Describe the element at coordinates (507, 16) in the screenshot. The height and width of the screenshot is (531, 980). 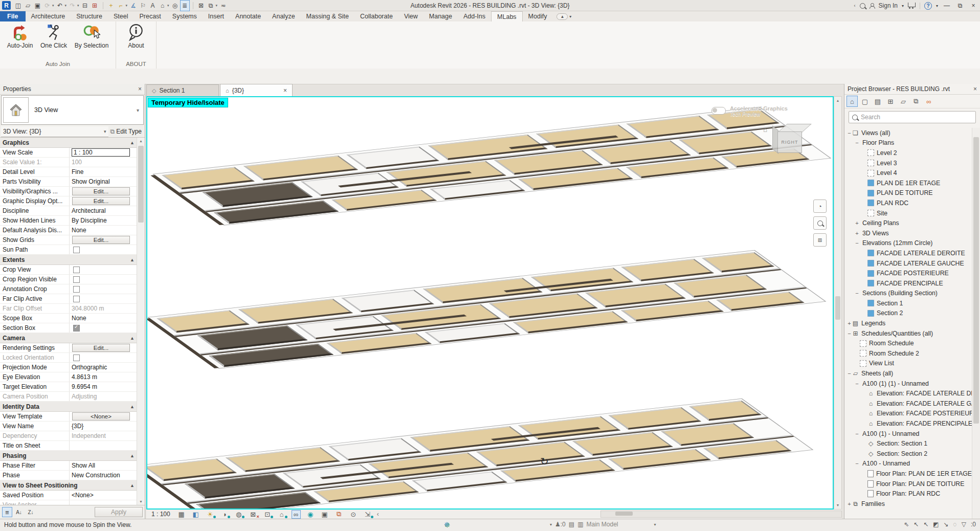
I see `ribbon-tab-mlabs: MLabs` at that location.